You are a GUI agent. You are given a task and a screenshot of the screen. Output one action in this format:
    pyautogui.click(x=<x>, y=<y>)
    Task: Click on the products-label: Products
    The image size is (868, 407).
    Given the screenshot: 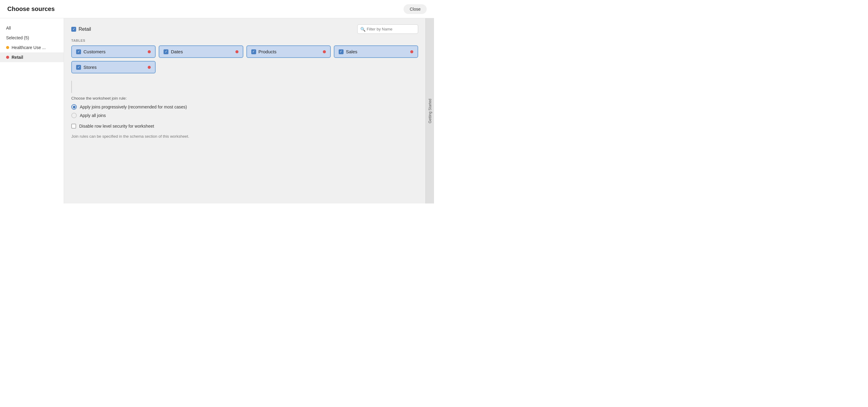 What is the action you would take?
    pyautogui.click(x=268, y=52)
    